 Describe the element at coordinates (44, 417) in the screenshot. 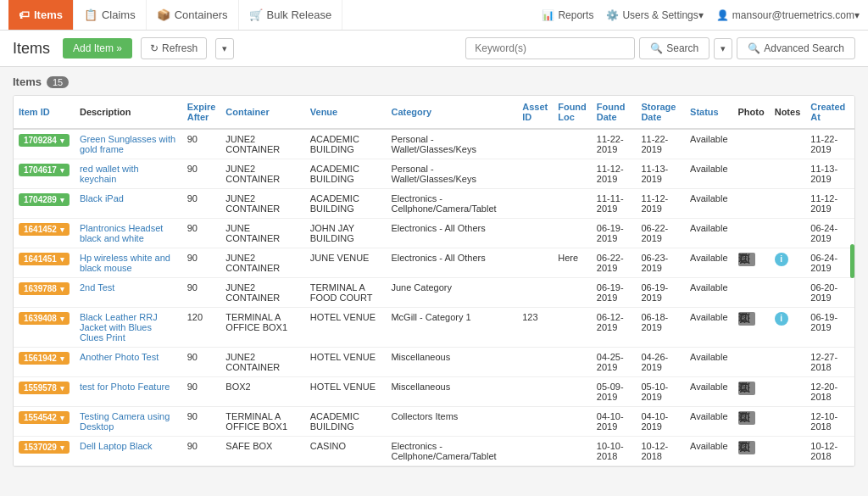

I see `item-id-badge: 1554542▾` at that location.